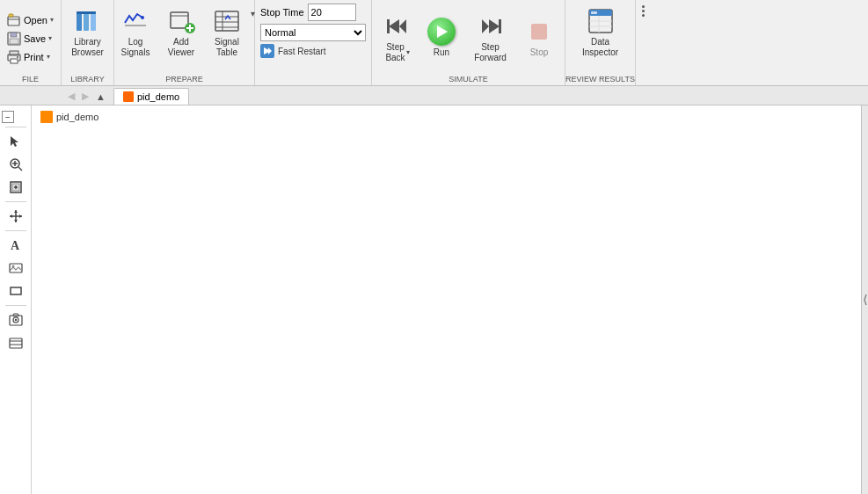  I want to click on open-dropdown-icon: ▾, so click(52, 19).